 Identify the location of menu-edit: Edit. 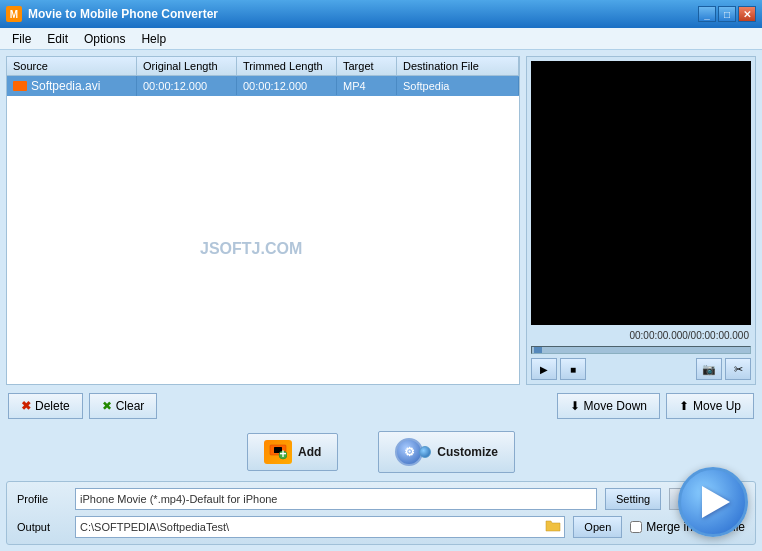
(58, 39).